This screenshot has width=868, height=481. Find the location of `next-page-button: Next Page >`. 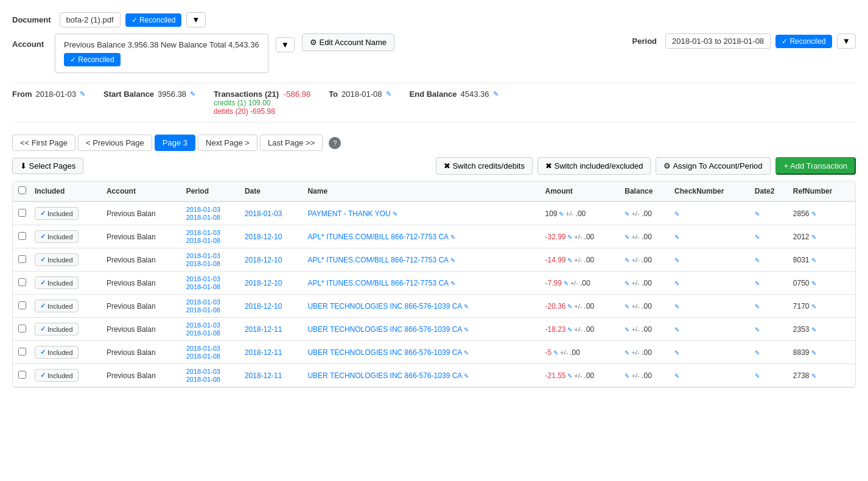

next-page-button: Next Page > is located at coordinates (228, 142).